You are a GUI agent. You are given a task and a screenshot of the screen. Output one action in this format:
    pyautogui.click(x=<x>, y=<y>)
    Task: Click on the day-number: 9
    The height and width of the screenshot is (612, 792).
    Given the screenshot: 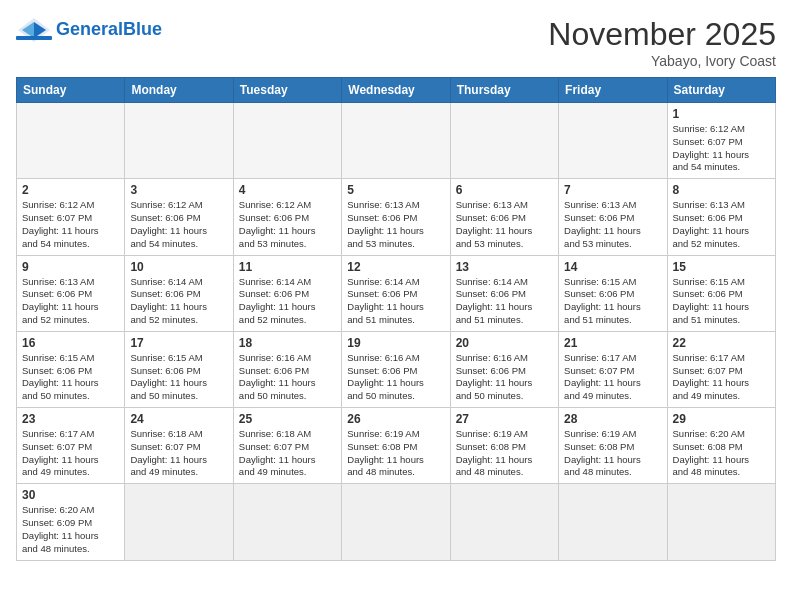 What is the action you would take?
    pyautogui.click(x=70, y=267)
    